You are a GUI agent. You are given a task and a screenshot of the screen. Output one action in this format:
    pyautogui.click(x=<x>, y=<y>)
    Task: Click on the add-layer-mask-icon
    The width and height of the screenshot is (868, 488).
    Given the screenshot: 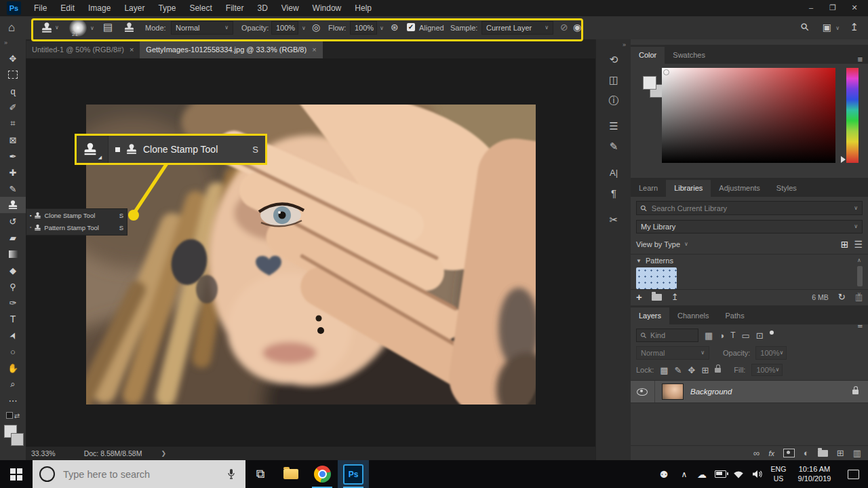 What is the action you would take?
    pyautogui.click(x=789, y=453)
    